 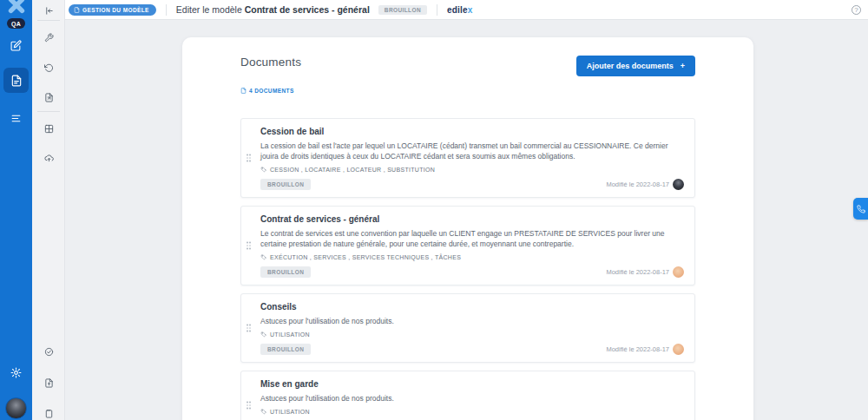 What do you see at coordinates (16, 23) in the screenshot?
I see `qa-environment-badge: QA` at bounding box center [16, 23].